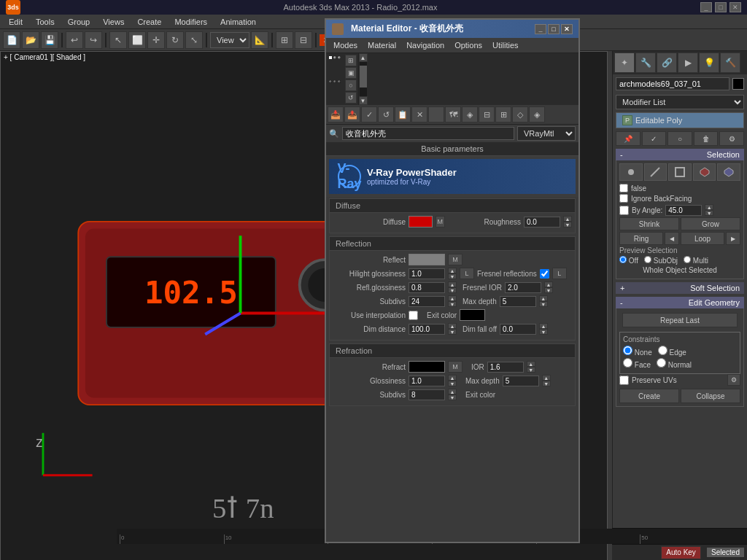 The height and width of the screenshot is (560, 747). Describe the element at coordinates (656, 172) in the screenshot. I see `edge-button` at that location.